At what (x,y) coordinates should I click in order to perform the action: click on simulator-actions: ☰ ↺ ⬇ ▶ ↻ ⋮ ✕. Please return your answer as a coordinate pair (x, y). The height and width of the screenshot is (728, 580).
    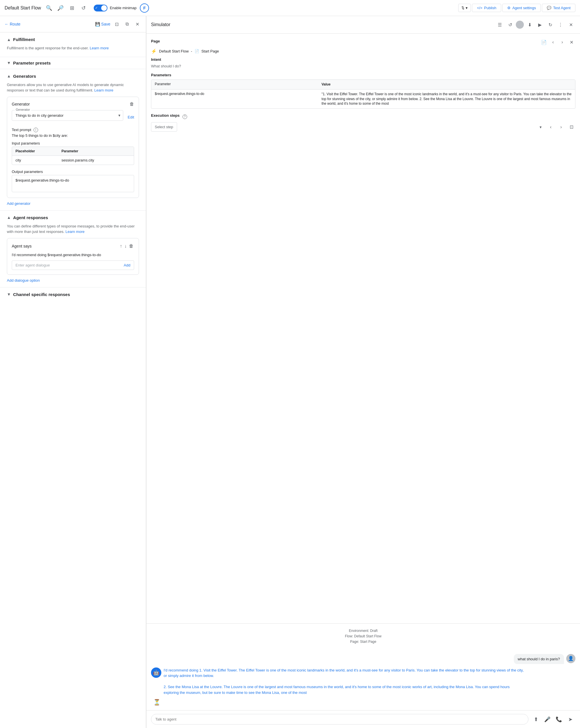
    Looking at the image, I should click on (535, 25).